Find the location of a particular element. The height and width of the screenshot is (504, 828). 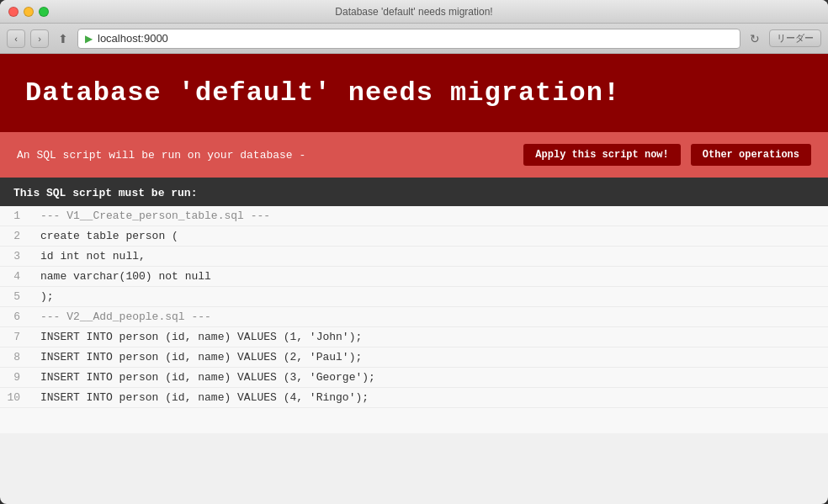

line-code: --- V1__Create_person_table.sql --- is located at coordinates (155, 215).